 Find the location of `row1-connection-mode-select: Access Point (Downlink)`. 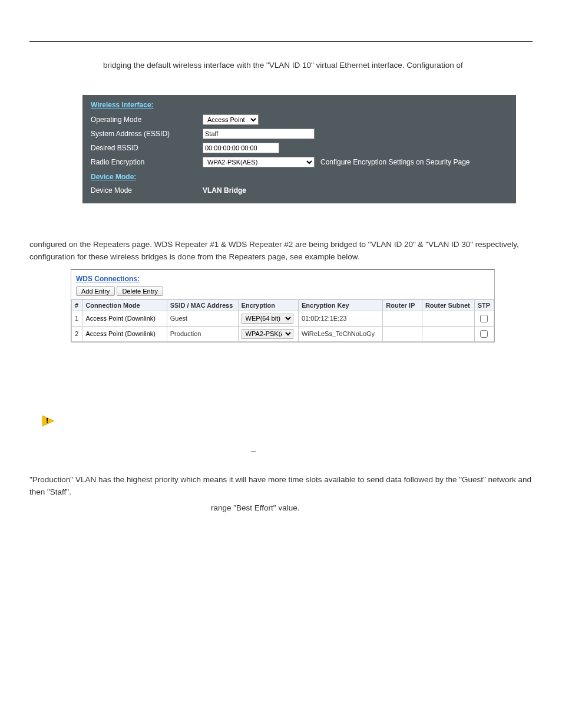

row1-connection-mode-select: Access Point (Downlink) is located at coordinates (124, 318).